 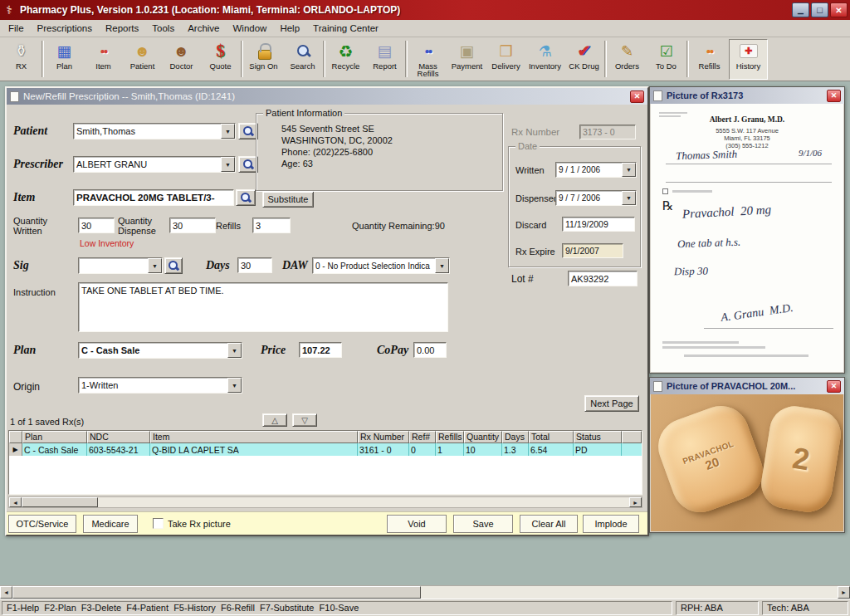 What do you see at coordinates (483, 437) in the screenshot?
I see `grid-header-quantity: Quantity` at bounding box center [483, 437].